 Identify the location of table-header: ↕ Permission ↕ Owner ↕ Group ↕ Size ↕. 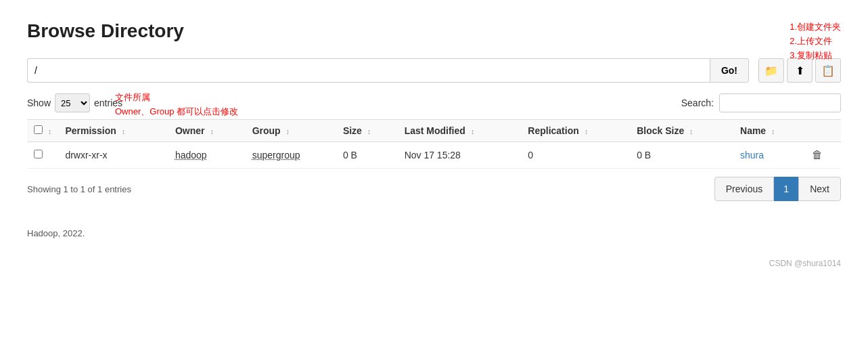
(434, 131).